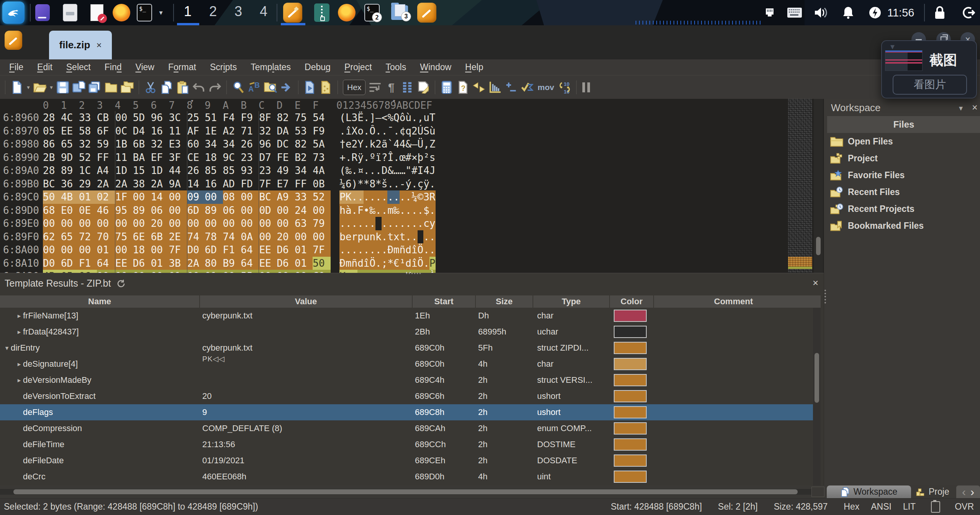 Image resolution: width=980 pixels, height=515 pixels. I want to click on hex-row-6:89B0: 6:89B0BC36292A2A382A9A1416ADFD7FE7FF0B¼6…, so click(412, 184).